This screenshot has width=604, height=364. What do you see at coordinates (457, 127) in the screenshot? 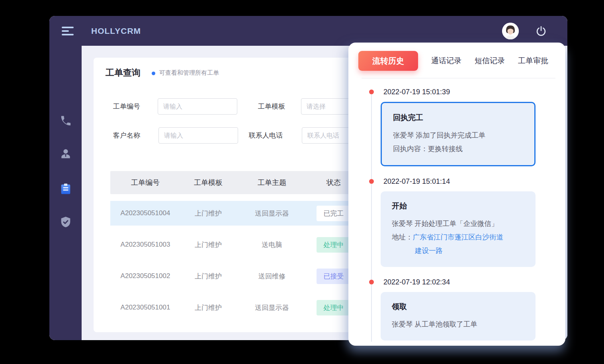
I see `timeline-entry: 2022-07-19 15:01:39回执完工张爱琴 添加了回执并完成工单回执内…` at bounding box center [457, 127].